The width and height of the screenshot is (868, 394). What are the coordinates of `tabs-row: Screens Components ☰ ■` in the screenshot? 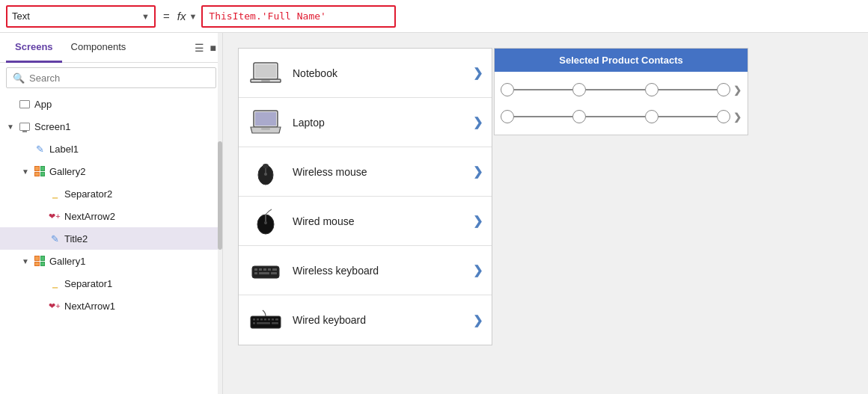 It's located at (111, 48).